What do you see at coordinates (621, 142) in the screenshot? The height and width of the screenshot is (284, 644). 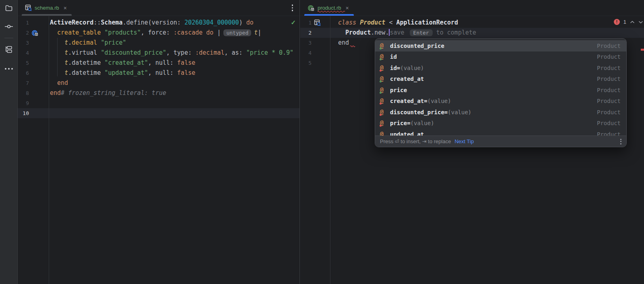 I see `footer-kebab-icon` at bounding box center [621, 142].